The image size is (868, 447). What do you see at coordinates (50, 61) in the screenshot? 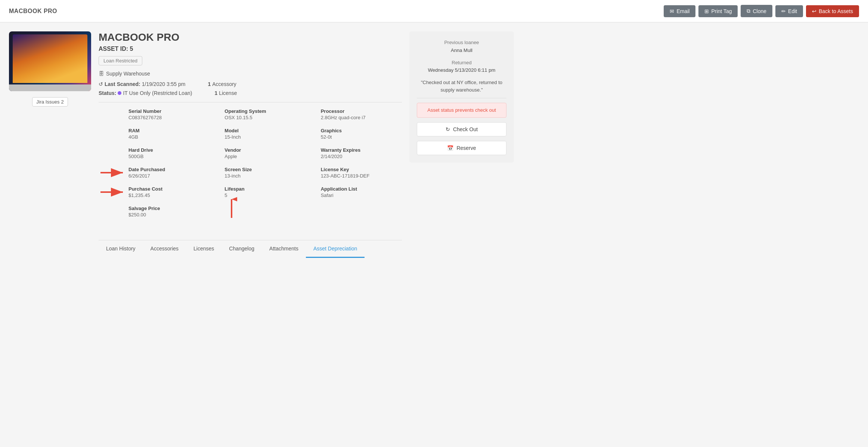
I see `asset-image` at bounding box center [50, 61].